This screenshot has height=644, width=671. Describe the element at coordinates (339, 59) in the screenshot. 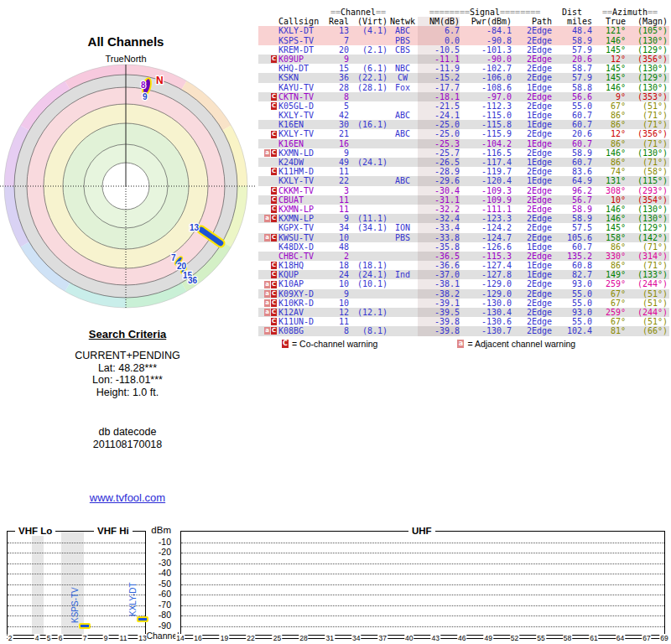

I see `cell-real-channel: 9` at that location.